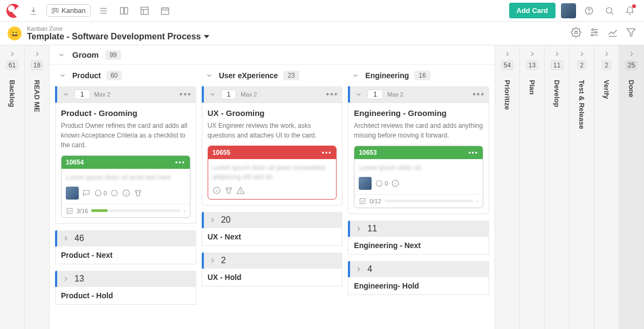  I want to click on list-view-icon, so click(104, 11).